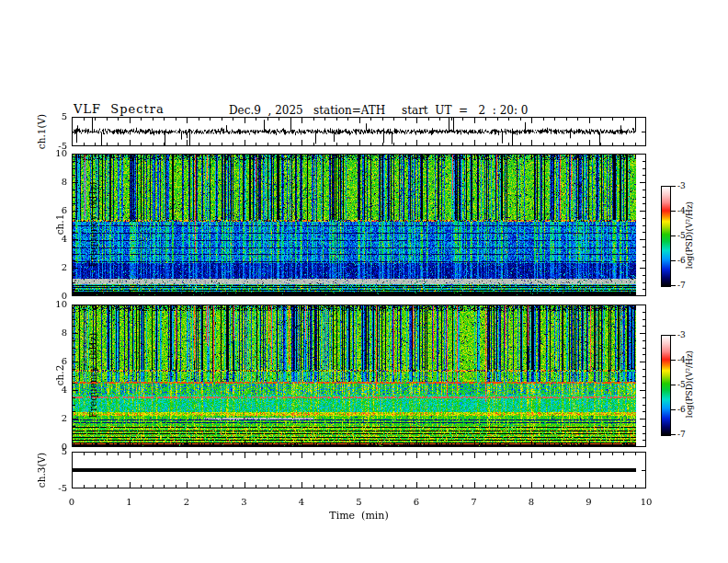 This screenshot has width=728, height=563. Describe the element at coordinates (465, 110) in the screenshot. I see `figure-start-ut: start UT = 2 : 20: 0` at that location.